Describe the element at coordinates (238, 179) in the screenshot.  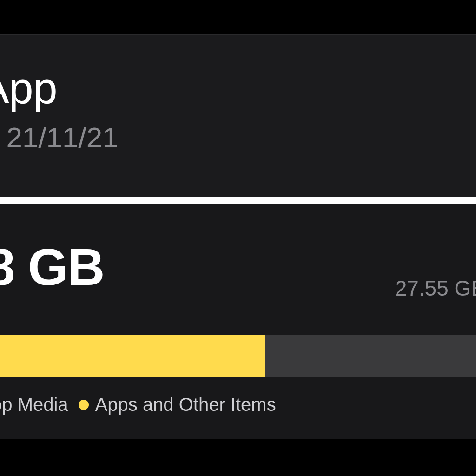
I see `row-divider` at that location.